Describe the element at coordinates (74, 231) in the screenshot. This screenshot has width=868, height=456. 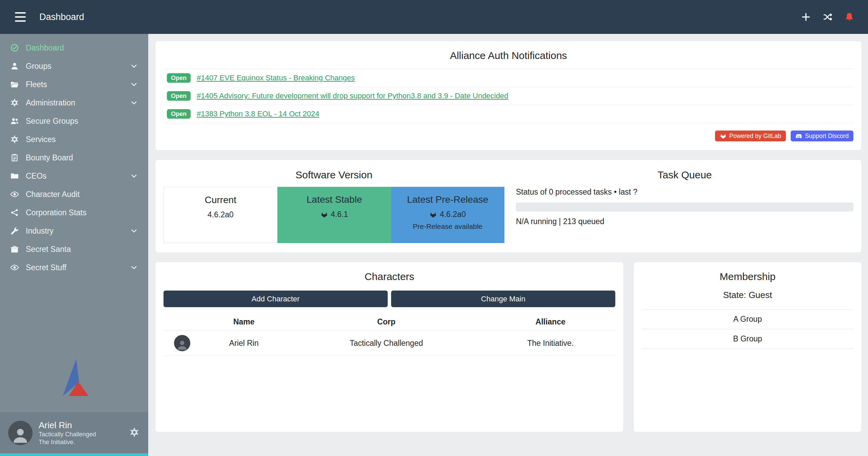
I see `sidebar-item-industry: Industry` at that location.